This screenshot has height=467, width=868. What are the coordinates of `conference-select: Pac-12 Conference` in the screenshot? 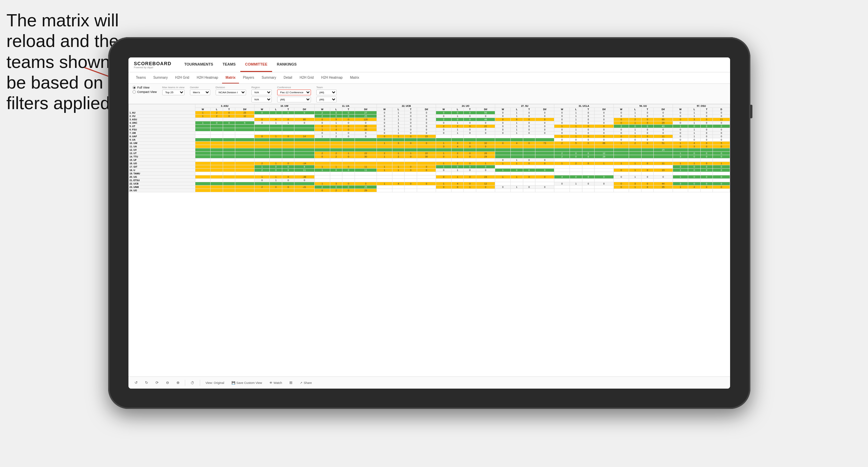 It's located at (294, 93).